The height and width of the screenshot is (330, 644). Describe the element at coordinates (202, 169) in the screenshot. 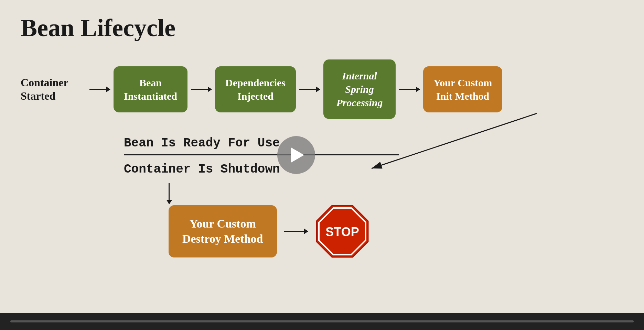

I see `container-shutdown-text: Container Is Shutdown` at that location.